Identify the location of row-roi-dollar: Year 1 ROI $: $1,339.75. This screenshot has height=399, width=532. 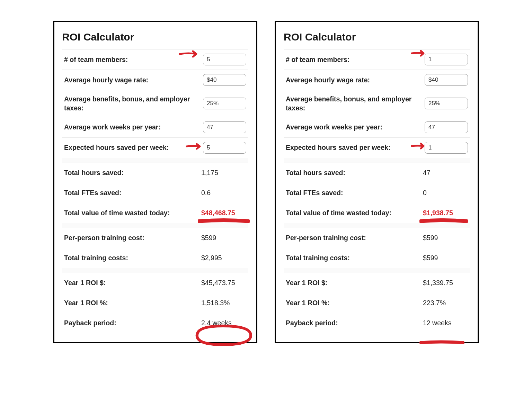
(377, 283).